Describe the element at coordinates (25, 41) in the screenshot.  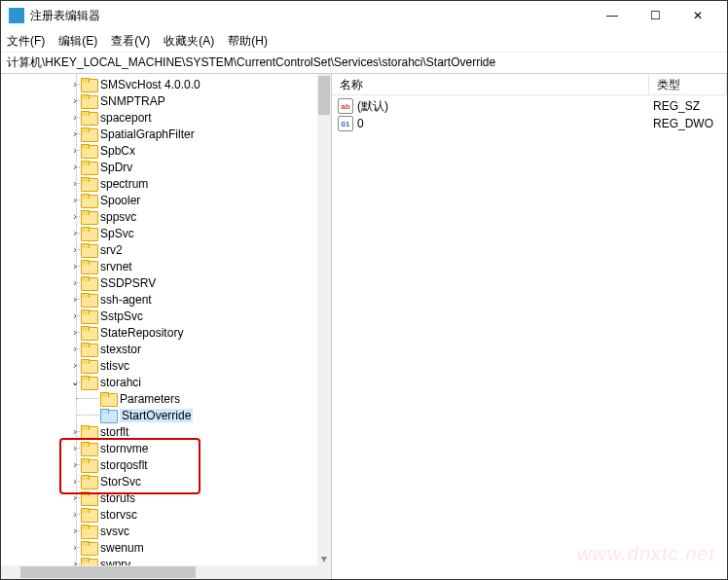
I see `menu-file: 文件(F)` at that location.